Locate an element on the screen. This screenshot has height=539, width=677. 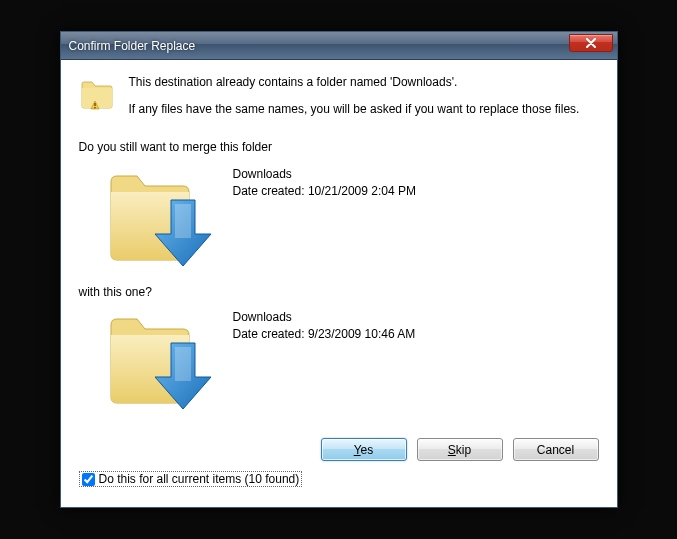
do-for-all-text: Do this for all current items (10 found) is located at coordinates (200, 479).